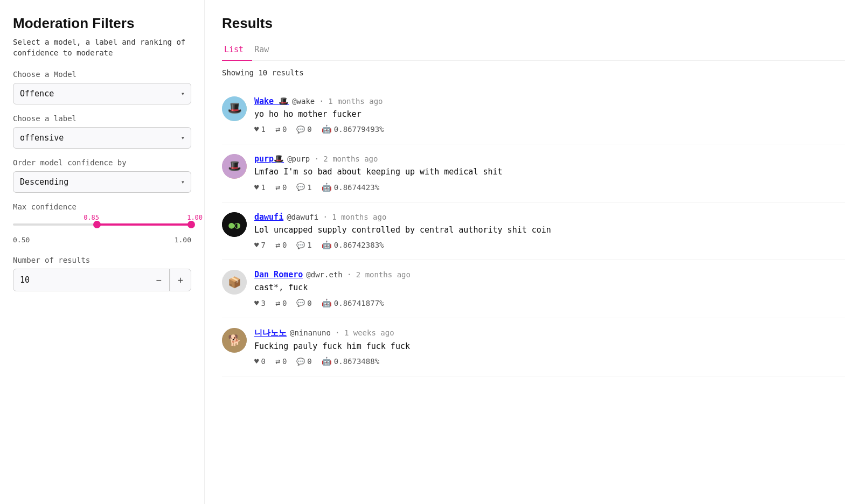 The image size is (862, 504). I want to click on label-label: Choose a label, so click(102, 118).